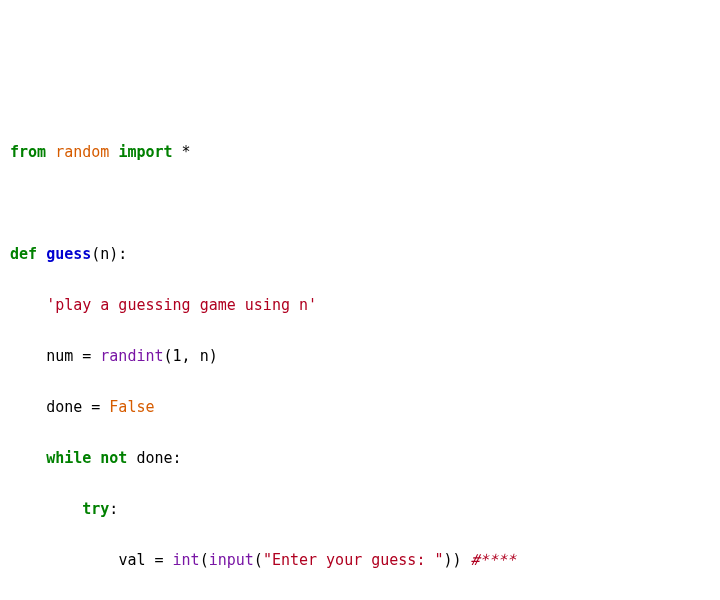 The image size is (720, 600). What do you see at coordinates (154, 458) in the screenshot?
I see `cond: done:` at bounding box center [154, 458].